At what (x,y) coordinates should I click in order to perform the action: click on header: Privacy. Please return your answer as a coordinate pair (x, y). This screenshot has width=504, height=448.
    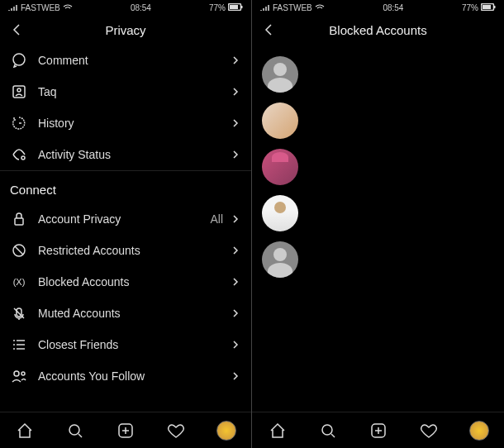
    Looking at the image, I should click on (126, 30).